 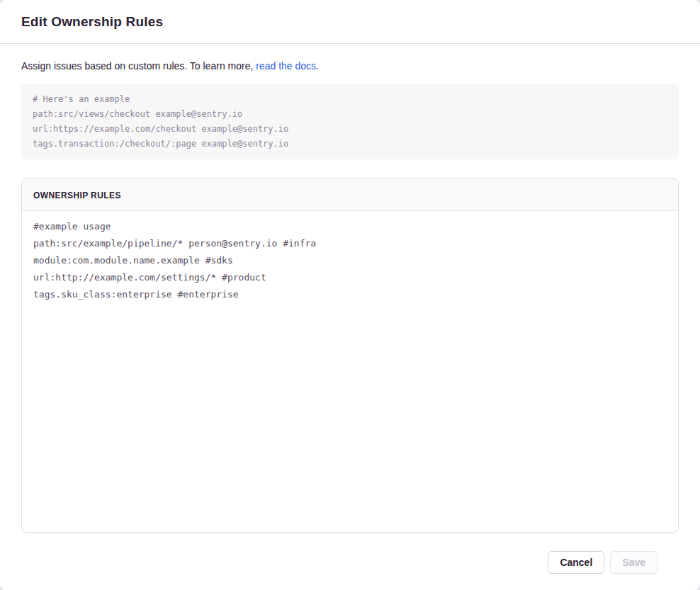 I want to click on modal-header: Edit Ownership Rules, so click(x=350, y=22).